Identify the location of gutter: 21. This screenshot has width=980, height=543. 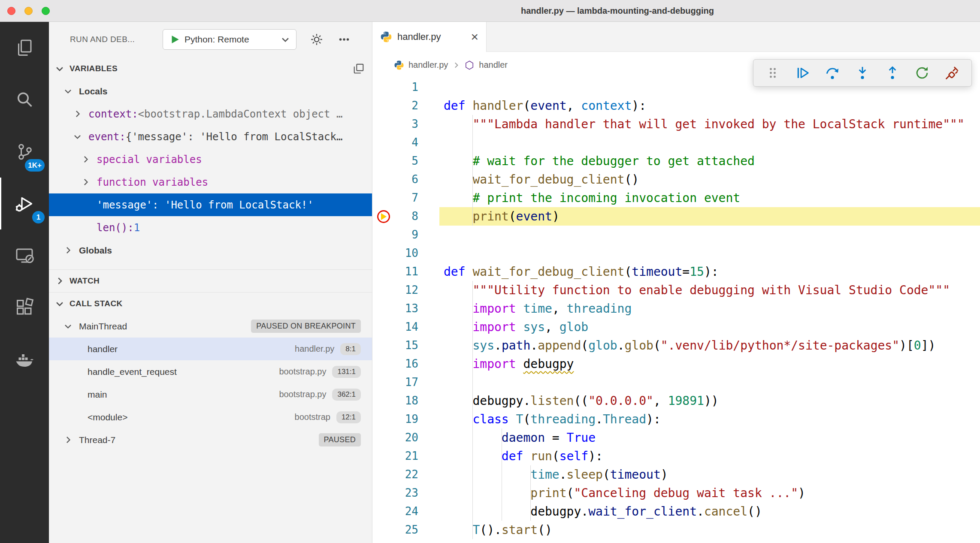
(406, 456).